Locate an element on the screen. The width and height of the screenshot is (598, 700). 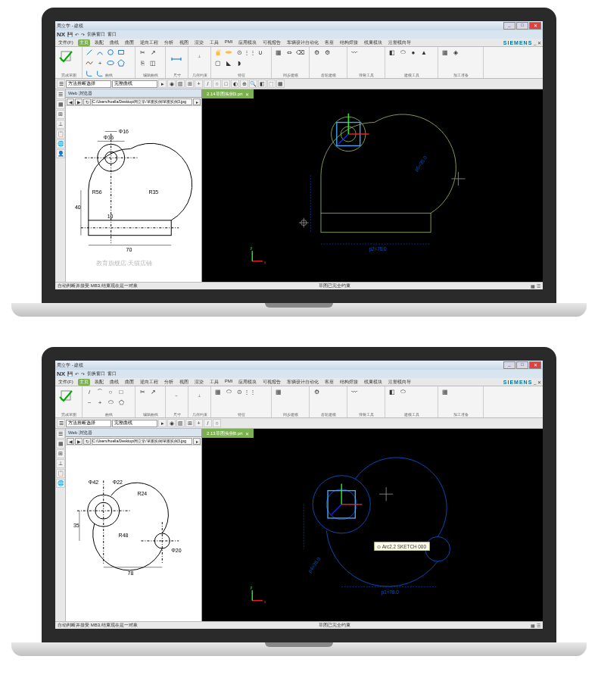
vt-nav-2: ☰ is located at coordinates (61, 434).